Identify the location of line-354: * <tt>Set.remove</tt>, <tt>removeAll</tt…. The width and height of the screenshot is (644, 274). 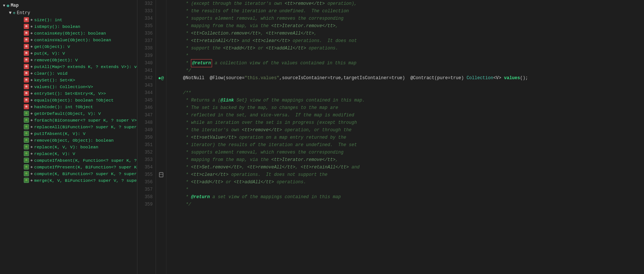
(405, 167).